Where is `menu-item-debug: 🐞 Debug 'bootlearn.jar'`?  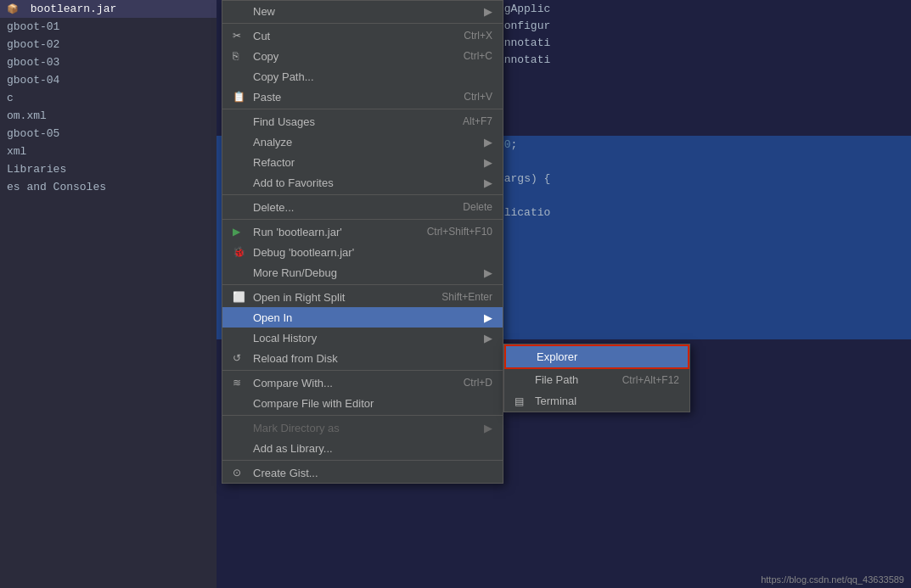
menu-item-debug: 🐞 Debug 'bootlearn.jar' is located at coordinates (363, 252).